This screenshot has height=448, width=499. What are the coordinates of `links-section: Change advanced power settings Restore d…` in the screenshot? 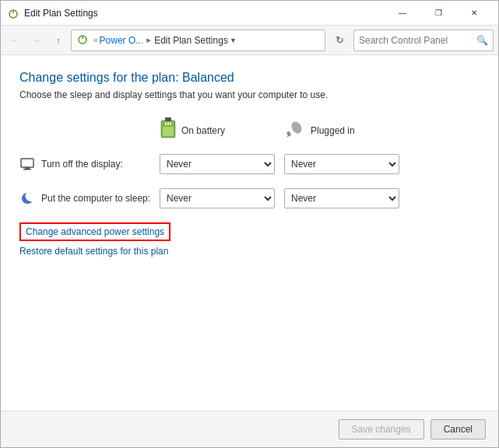 It's located at (249, 240).